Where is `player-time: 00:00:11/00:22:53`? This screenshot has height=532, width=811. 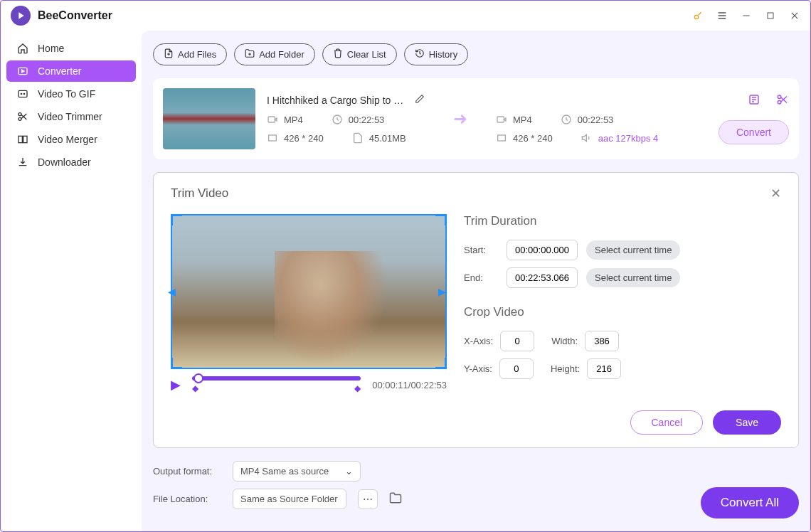 player-time: 00:00:11/00:22:53 is located at coordinates (410, 385).